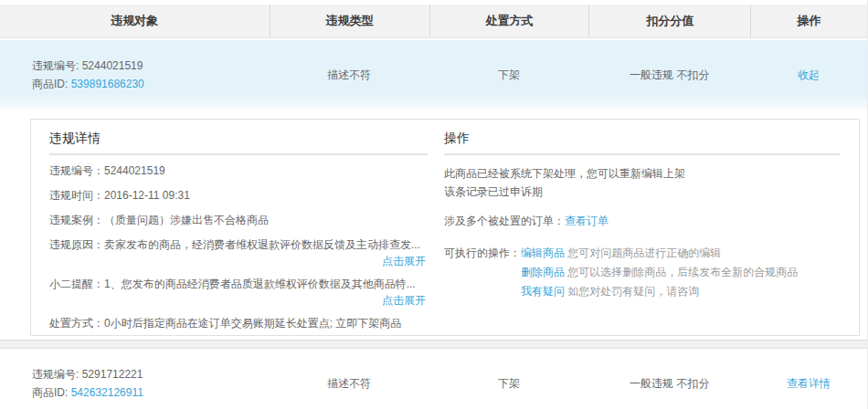 This screenshot has width=868, height=409. What do you see at coordinates (482, 272) in the screenshot?
I see `executable-actions-label: 可执行的操作：` at bounding box center [482, 272].